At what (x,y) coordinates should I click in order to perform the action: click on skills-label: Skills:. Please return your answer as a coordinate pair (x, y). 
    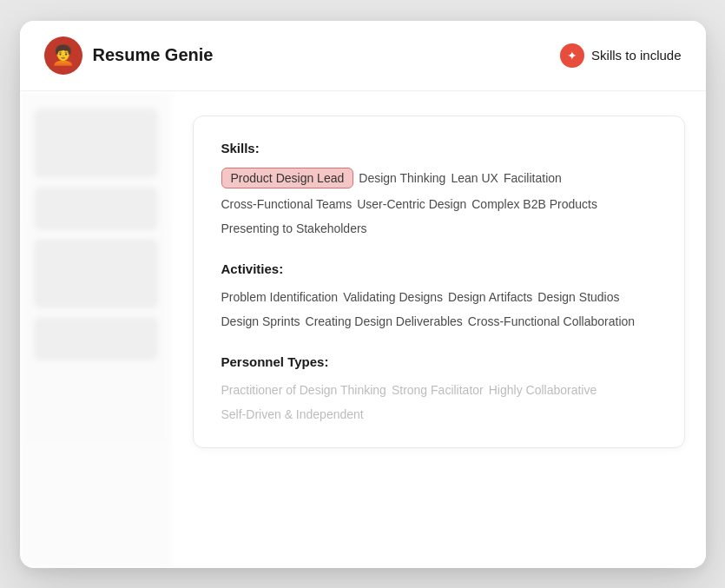
    Looking at the image, I should click on (439, 148).